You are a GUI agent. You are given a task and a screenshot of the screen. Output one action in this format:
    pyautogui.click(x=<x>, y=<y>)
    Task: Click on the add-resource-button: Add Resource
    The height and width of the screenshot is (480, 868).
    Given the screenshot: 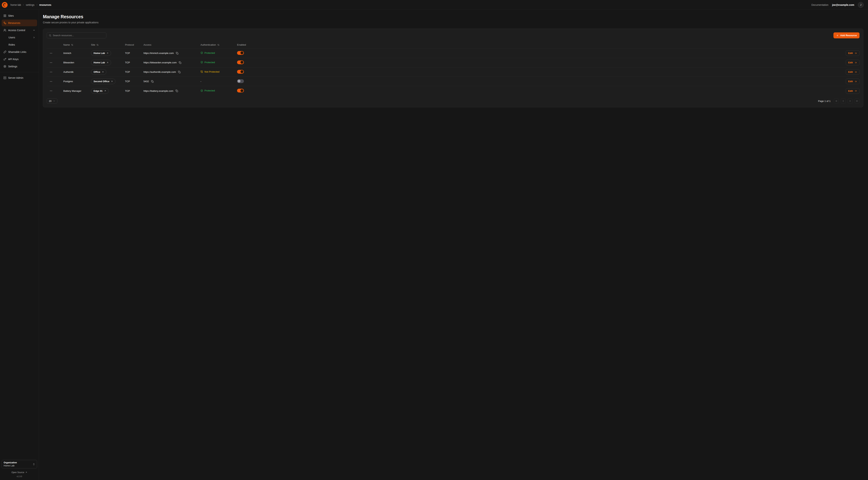 What is the action you would take?
    pyautogui.click(x=846, y=35)
    